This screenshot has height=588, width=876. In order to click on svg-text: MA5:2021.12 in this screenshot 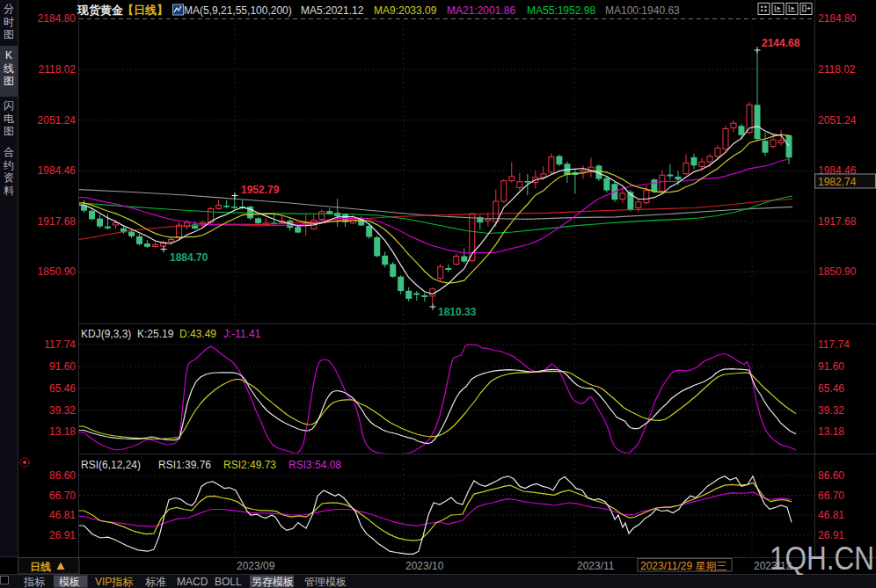, I will do `click(332, 11)`.